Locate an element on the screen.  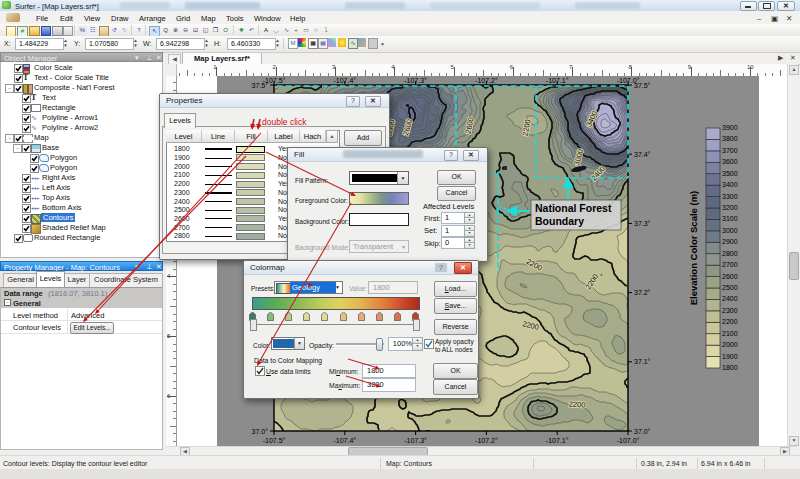
svg-text: 37.2° is located at coordinates (642, 292).